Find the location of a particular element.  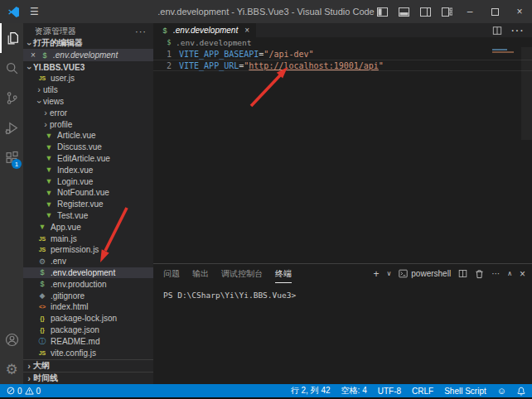

timeline-label: 时间线 is located at coordinates (46, 378).